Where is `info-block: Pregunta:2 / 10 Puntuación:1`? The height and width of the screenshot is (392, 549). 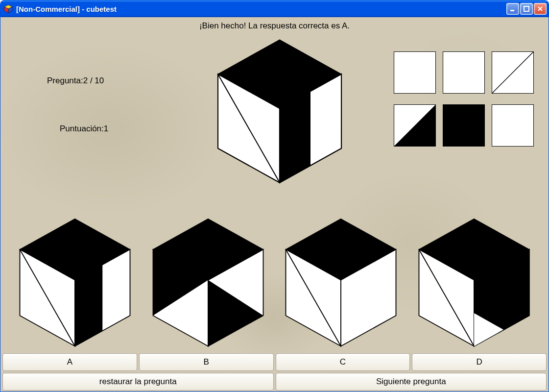 info-block: Pregunta:2 / 10 Puntuación:1 is located at coordinates (77, 105).